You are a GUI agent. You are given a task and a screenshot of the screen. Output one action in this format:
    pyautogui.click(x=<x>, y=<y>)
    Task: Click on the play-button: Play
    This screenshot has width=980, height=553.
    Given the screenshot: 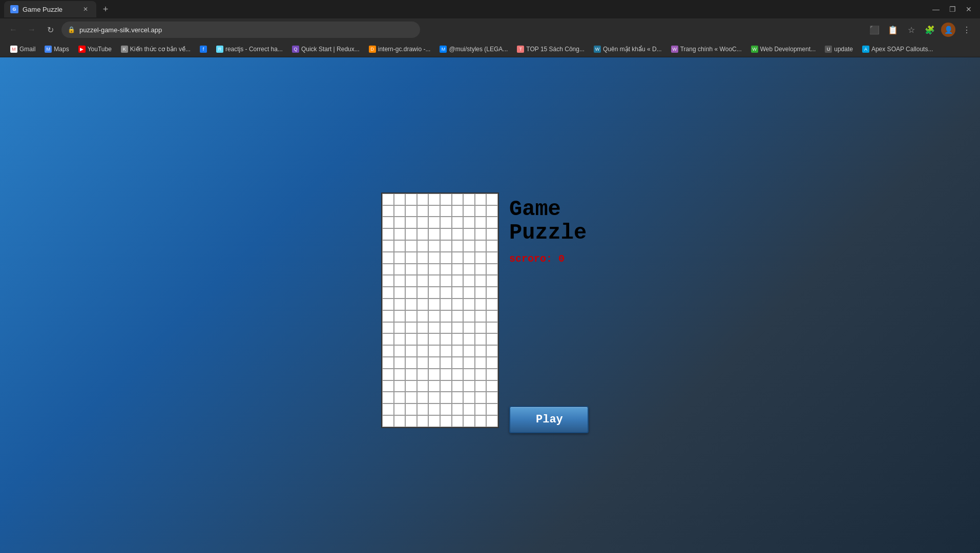 What is the action you would take?
    pyautogui.click(x=549, y=420)
    